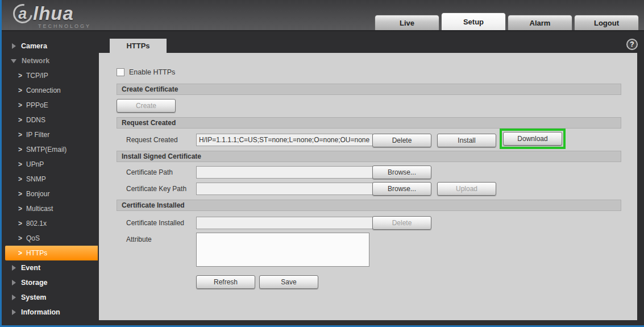 This screenshot has width=644, height=327. What do you see at coordinates (50, 209) in the screenshot?
I see `sidebar-item-multicast: > Multicast` at bounding box center [50, 209].